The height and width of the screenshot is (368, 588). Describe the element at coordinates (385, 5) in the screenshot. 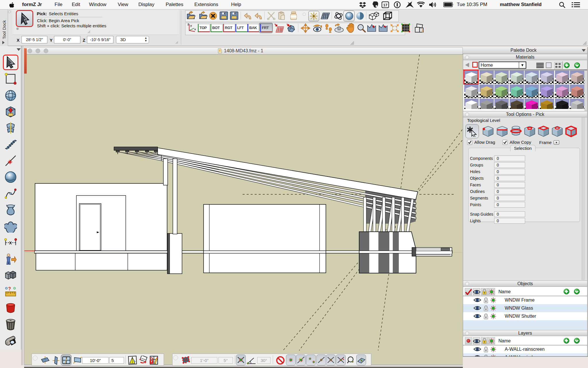

I see `svg-text: 17` at that location.